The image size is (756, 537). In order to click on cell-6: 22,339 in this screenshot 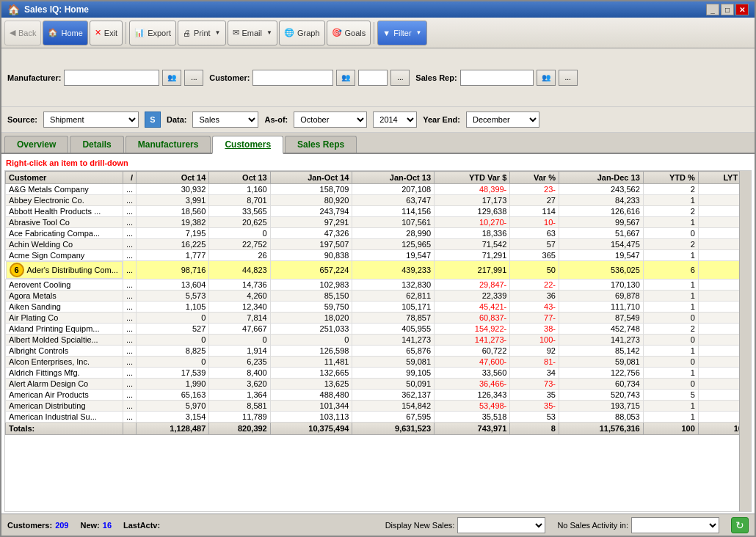, I will do `click(473, 296)`.